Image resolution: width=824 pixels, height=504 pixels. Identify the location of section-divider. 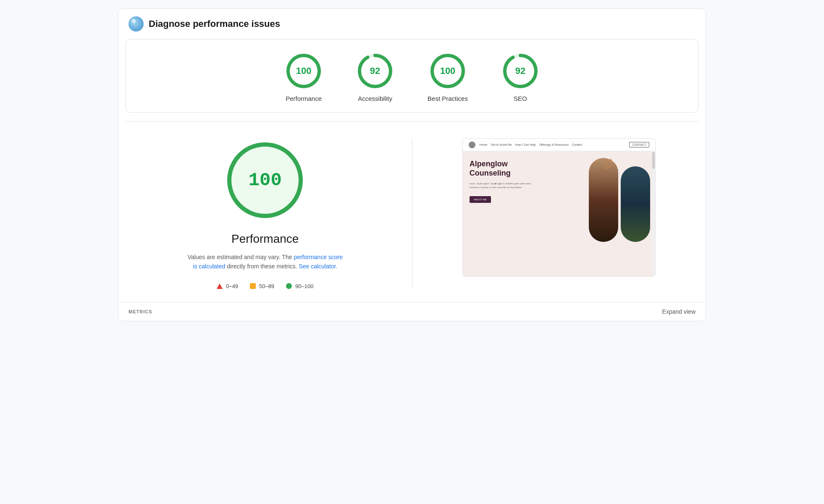
(412, 121).